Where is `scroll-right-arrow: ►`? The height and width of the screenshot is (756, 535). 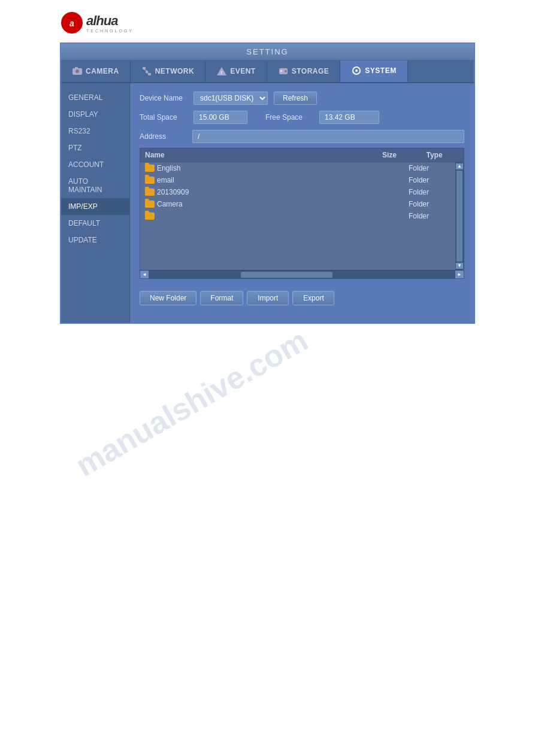
scroll-right-arrow: ► is located at coordinates (460, 275).